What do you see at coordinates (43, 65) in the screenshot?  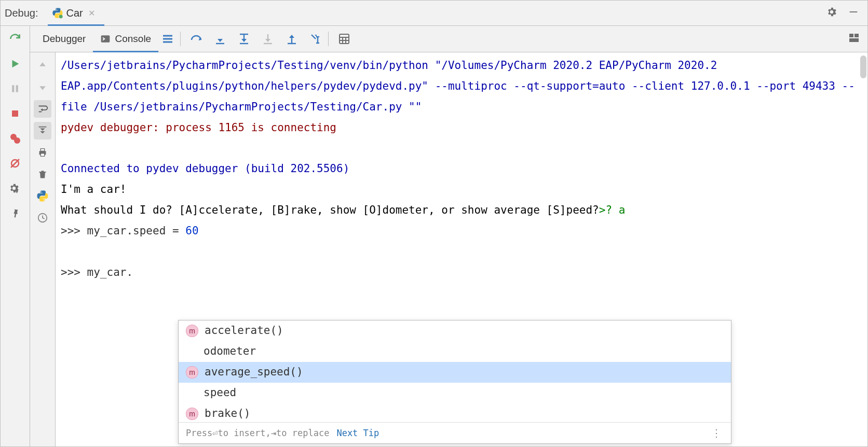 I see `scroll-up-icon` at bounding box center [43, 65].